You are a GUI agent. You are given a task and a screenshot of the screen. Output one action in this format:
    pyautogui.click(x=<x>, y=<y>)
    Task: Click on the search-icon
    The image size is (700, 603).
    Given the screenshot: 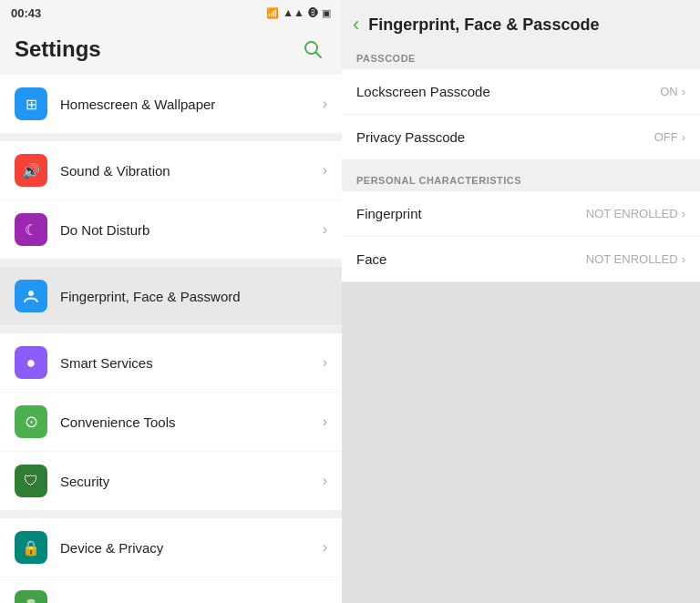 What is the action you would take?
    pyautogui.click(x=313, y=49)
    